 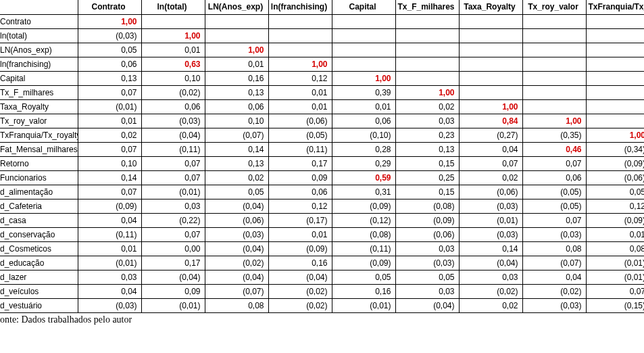 What do you see at coordinates (364, 192) in the screenshot?
I see `cell-value: 0,31` at bounding box center [364, 192].